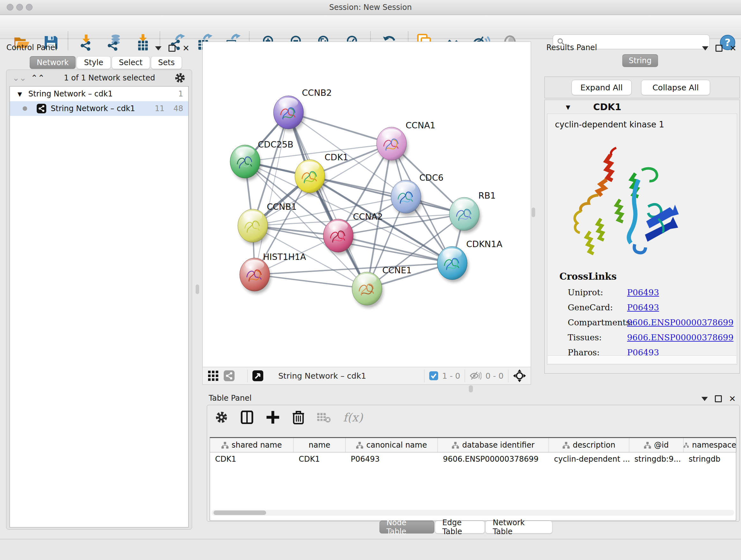  I want to click on fit-crosshair-icon, so click(520, 376).